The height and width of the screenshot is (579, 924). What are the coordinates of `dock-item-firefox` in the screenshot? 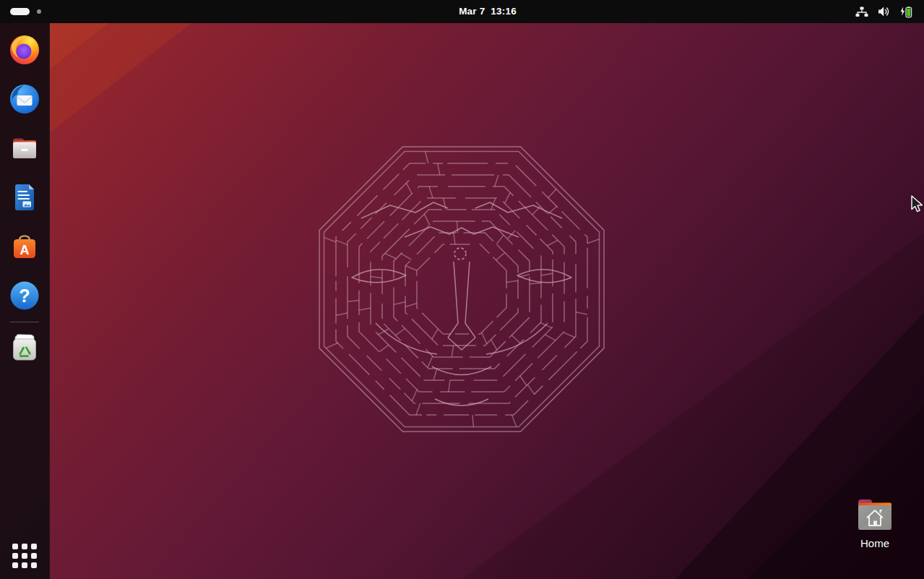 It's located at (25, 50).